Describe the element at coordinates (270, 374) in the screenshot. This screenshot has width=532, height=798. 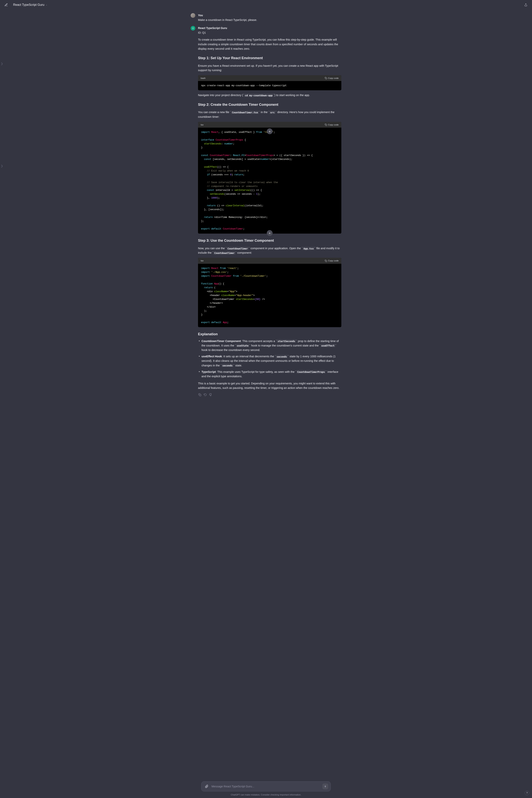
I see `list-item: TypeScript: This example uses TypeScript…` at that location.